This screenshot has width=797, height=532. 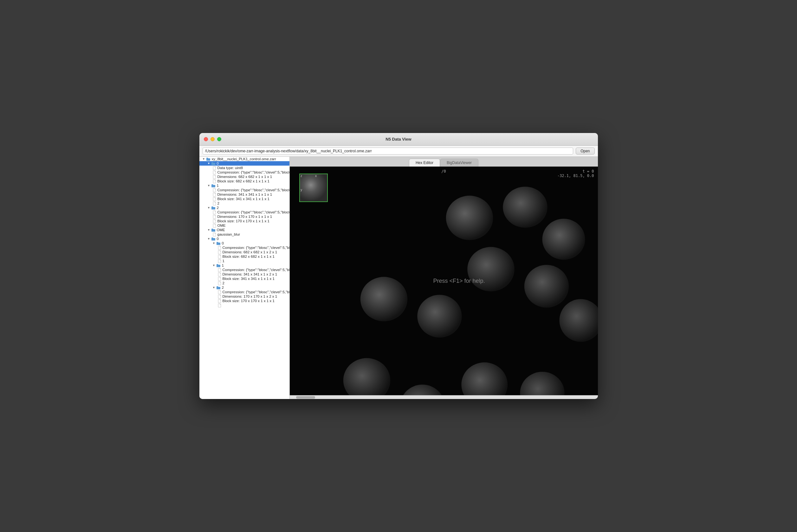 I want to click on close-button, so click(x=206, y=139).